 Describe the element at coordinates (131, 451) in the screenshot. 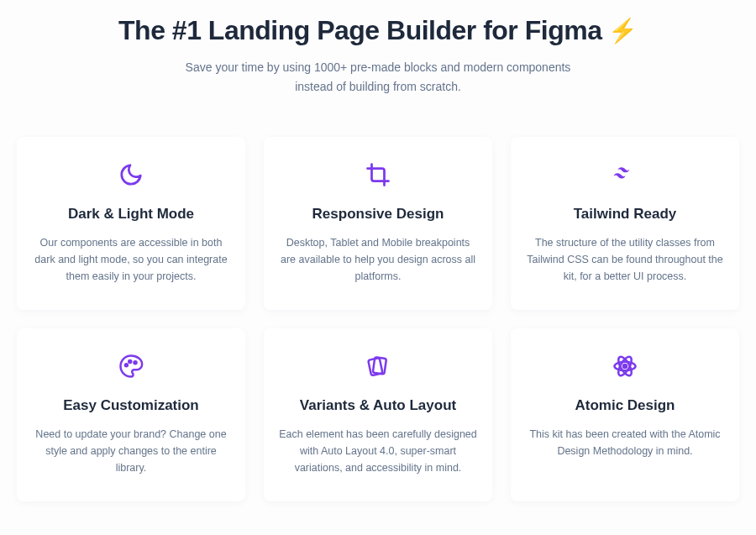

I see `feature-desc: Need to update your brand? Change one st…` at that location.